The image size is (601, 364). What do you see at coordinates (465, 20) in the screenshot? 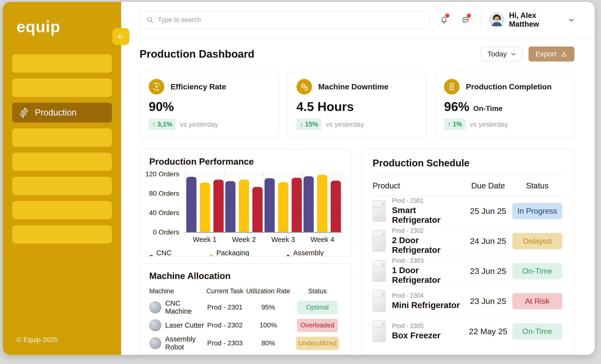
I see `messages-button` at bounding box center [465, 20].